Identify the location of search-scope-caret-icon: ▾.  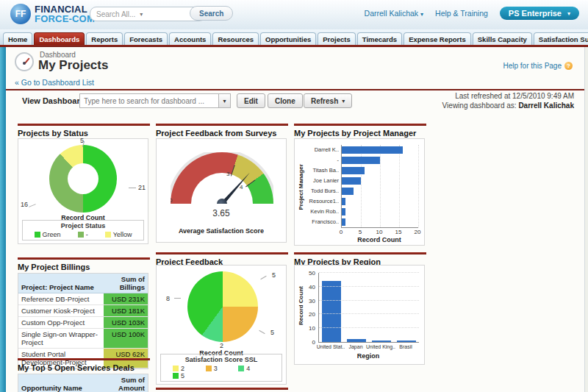
(141, 15).